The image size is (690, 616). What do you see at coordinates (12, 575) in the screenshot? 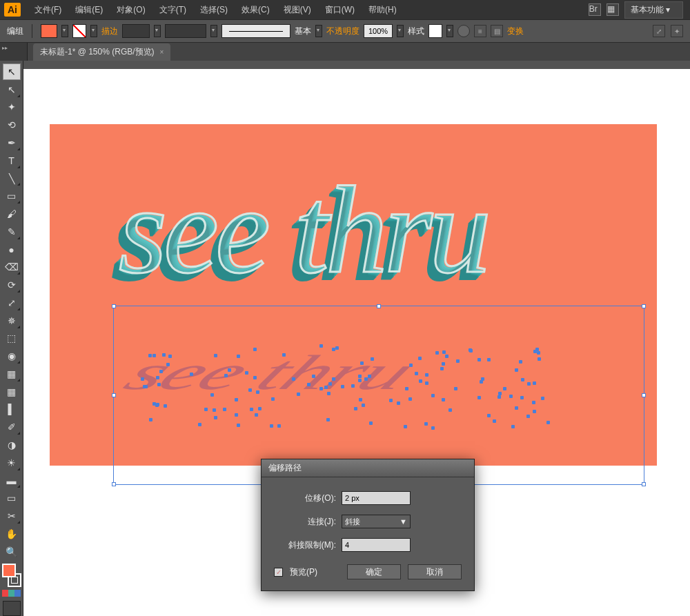
I see `fill-stroke-indicator` at bounding box center [12, 575].